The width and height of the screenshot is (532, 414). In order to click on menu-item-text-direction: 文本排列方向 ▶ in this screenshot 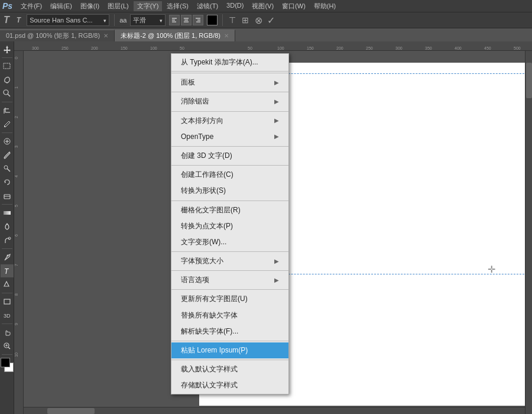, I will do `click(230, 121)`.